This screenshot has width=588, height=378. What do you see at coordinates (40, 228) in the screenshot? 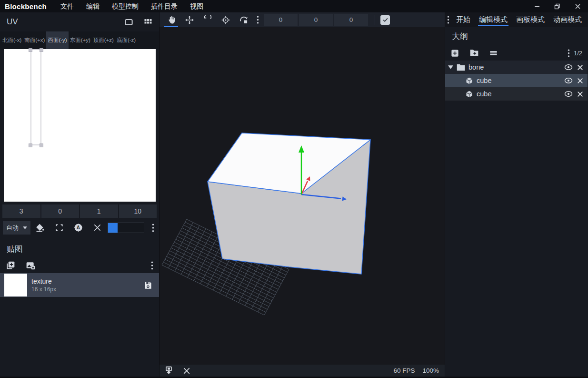
I see `paint-bucket-icon` at bounding box center [40, 228].